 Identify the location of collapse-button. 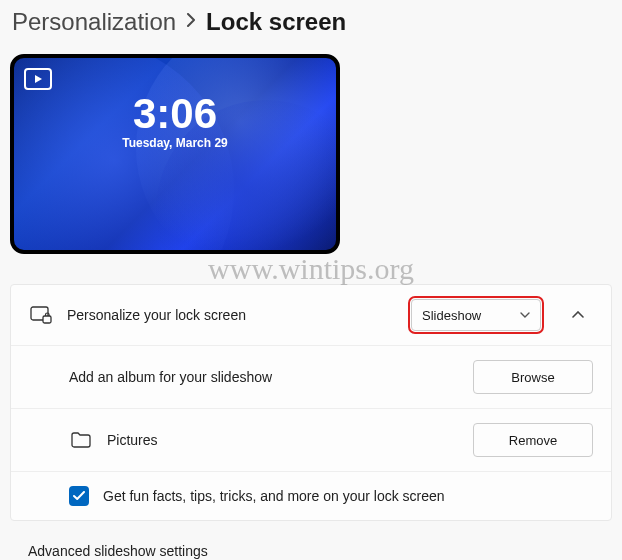
(578, 315).